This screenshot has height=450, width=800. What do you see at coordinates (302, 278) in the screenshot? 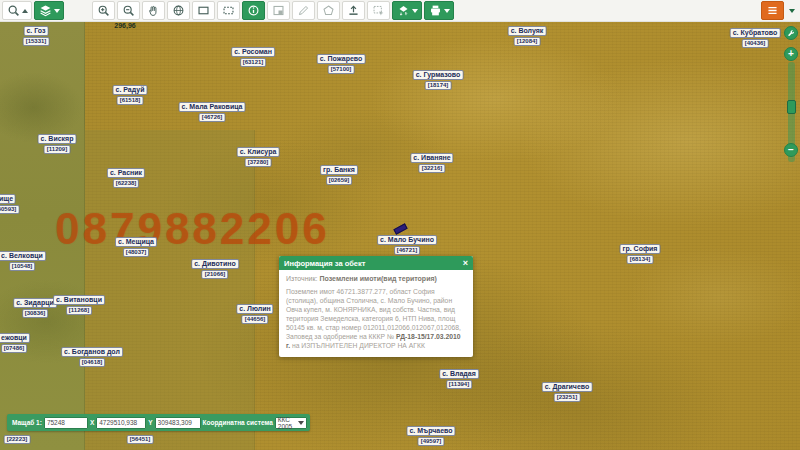
I see `source-label: Източник:` at bounding box center [302, 278].